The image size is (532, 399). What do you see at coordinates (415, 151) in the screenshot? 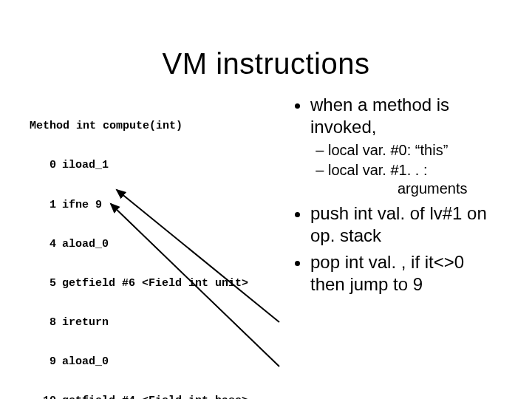
I see `sub-bullet-lv0: local var. #0: “this”` at bounding box center [415, 151].